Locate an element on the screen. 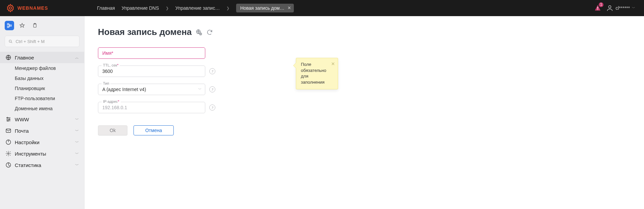 Image resolution: width=644 pixels, height=209 pixels. breadcrumb-dns: Управление DNS is located at coordinates (140, 8).